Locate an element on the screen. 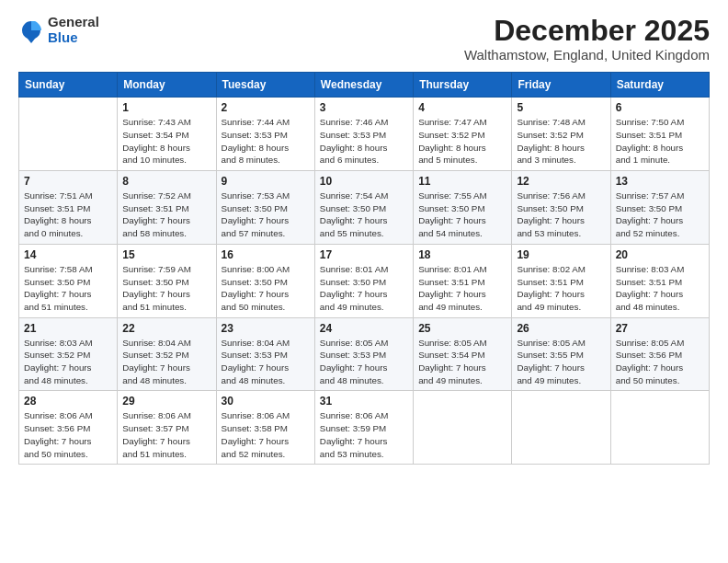  day-number: 28 is located at coordinates (68, 401).